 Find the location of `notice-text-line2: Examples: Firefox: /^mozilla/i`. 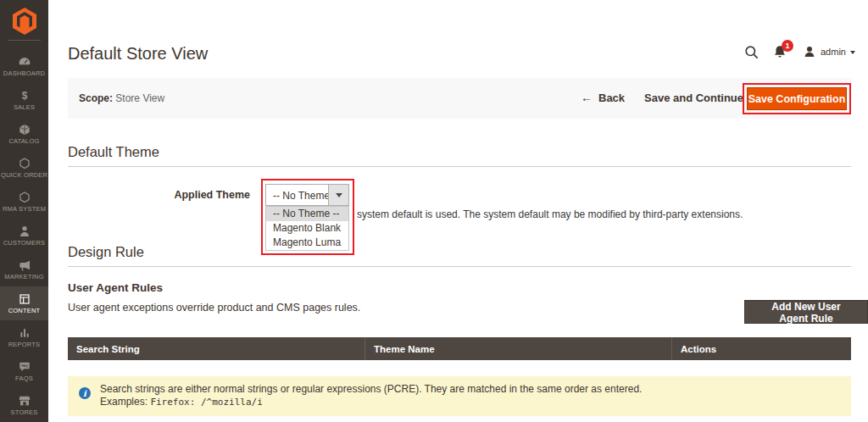

notice-text-line2: Examples: Firefox: /^mozilla/i is located at coordinates (181, 402).